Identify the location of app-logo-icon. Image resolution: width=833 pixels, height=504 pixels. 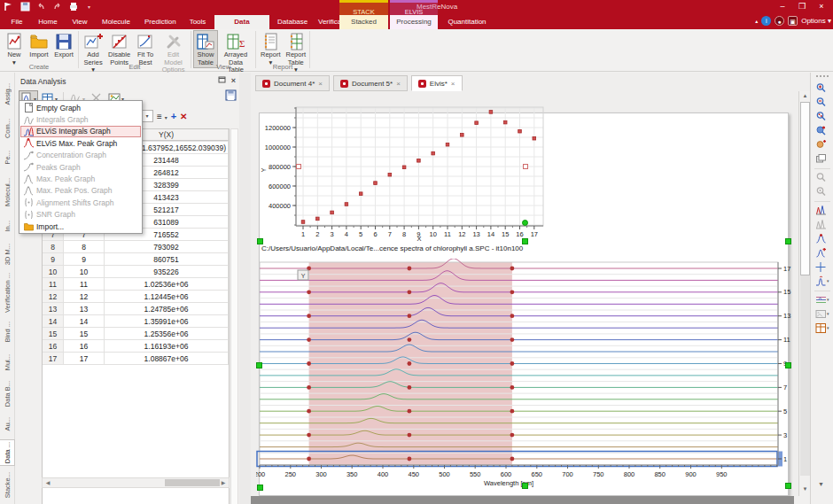
(9, 7).